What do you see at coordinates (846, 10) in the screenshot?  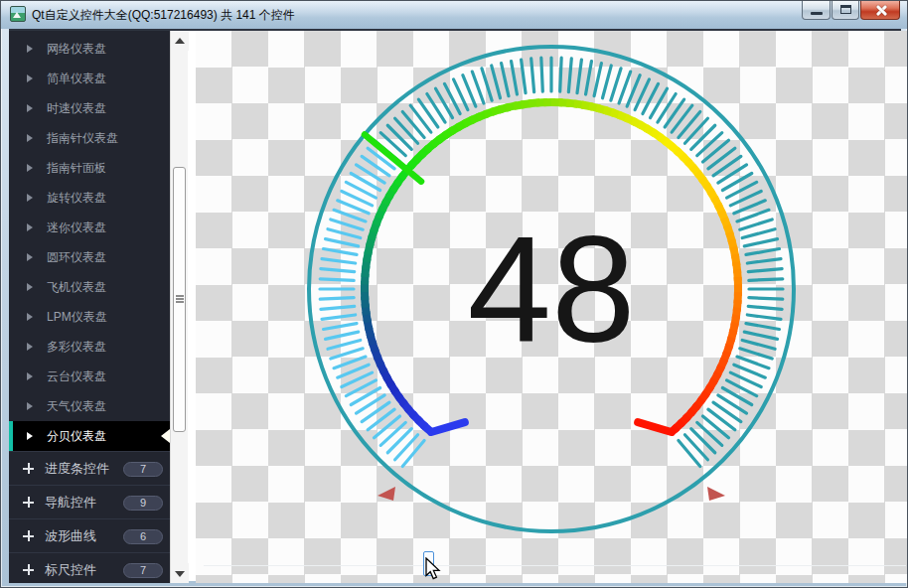 I see `maximize-icon` at bounding box center [846, 10].